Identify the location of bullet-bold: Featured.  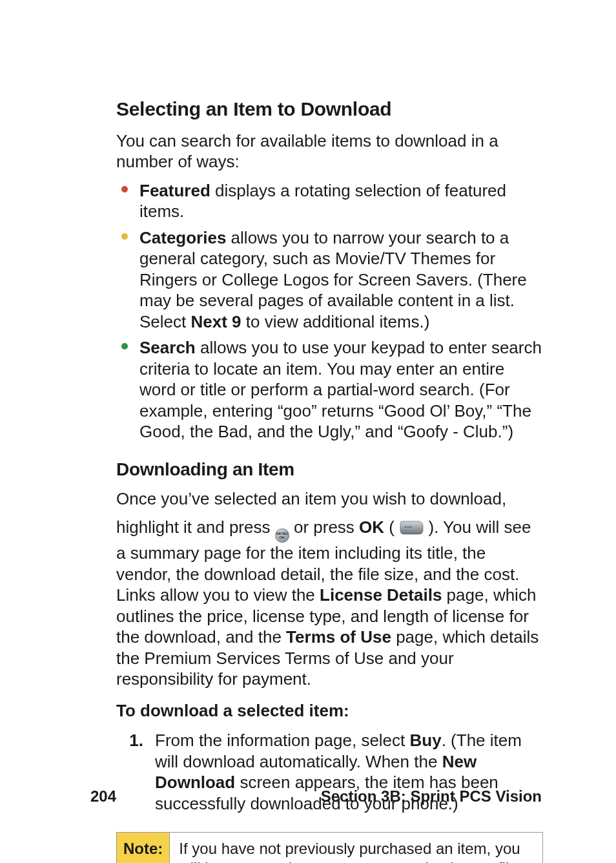
(175, 191).